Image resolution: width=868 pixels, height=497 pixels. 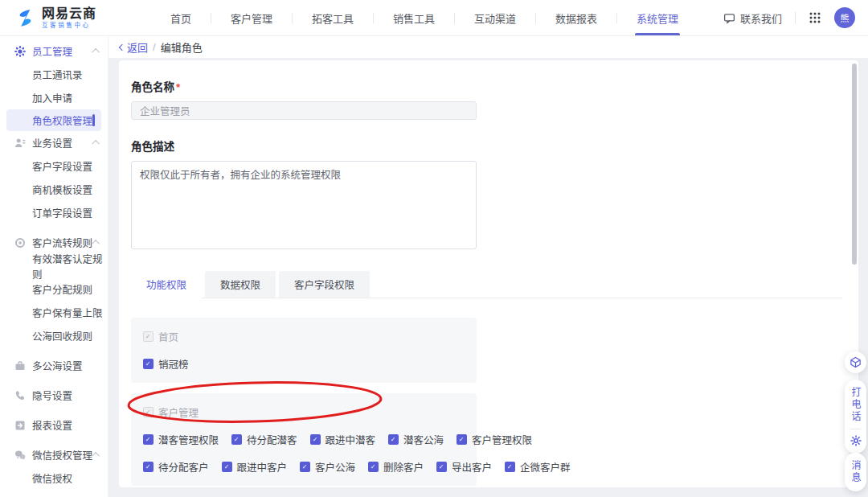 I want to click on scrollbar-thumb, so click(x=854, y=164).